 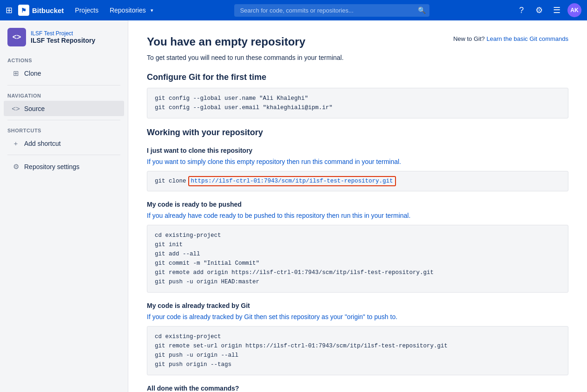 I want to click on add-shortcut-item: + Add shortcut, so click(x=64, y=143).